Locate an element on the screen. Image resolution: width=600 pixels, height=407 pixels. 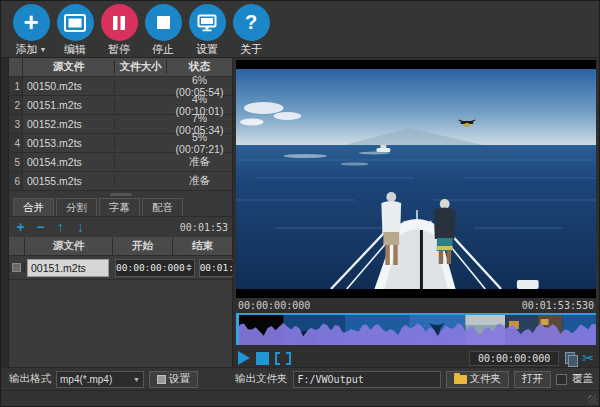
left-gutter is located at coordinates (5, 212).